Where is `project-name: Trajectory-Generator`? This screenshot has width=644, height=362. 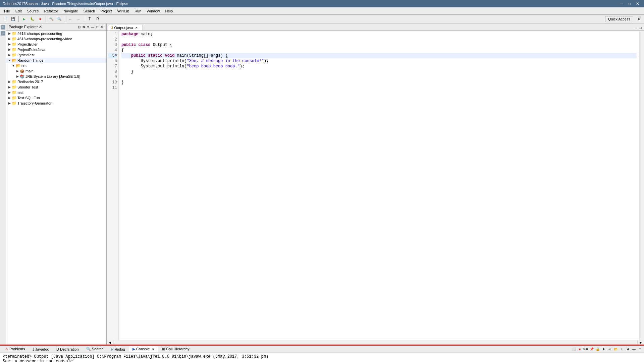 project-name: Trajectory-Generator is located at coordinates (35, 103).